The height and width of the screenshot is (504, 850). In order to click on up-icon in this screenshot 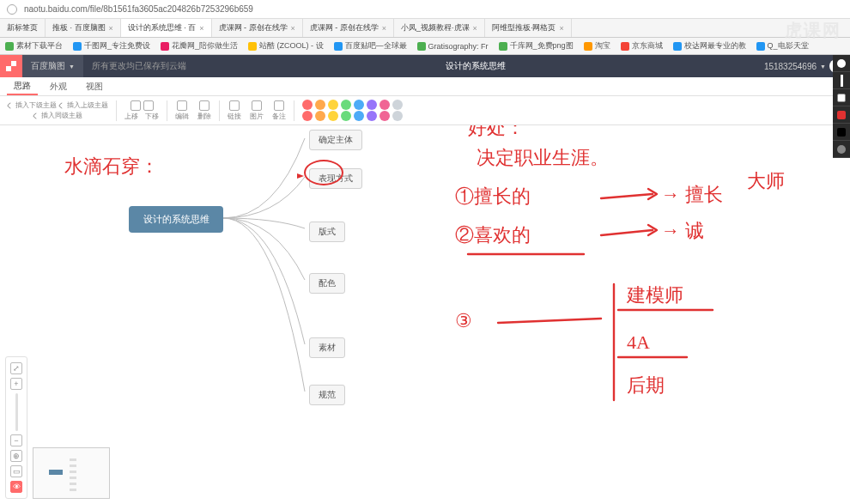, I will do `click(136, 106)`.